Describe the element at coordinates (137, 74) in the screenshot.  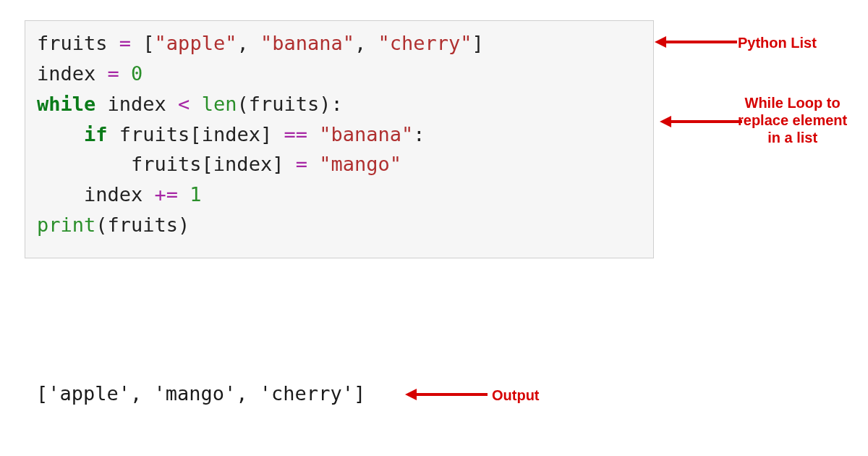
I see `token-number: 0` at that location.